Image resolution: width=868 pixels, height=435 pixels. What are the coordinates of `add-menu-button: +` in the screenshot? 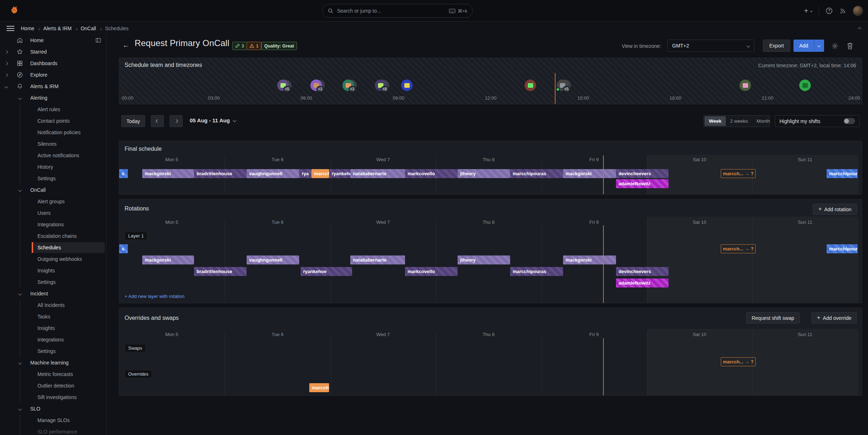 It's located at (808, 11).